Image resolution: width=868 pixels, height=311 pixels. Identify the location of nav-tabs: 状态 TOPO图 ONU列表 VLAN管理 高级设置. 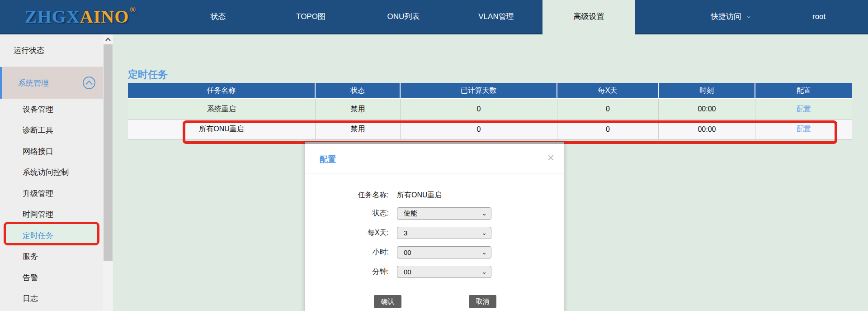
(403, 17).